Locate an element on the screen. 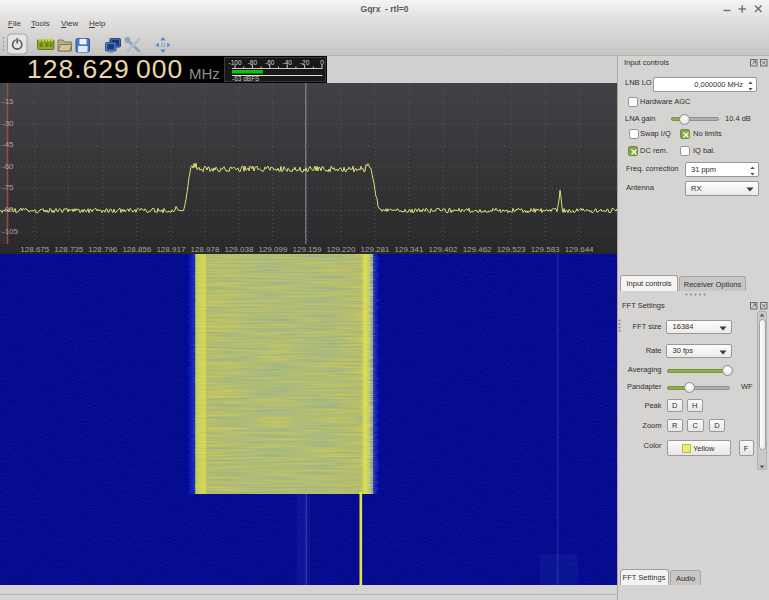 This screenshot has width=769, height=600. svg-text: -100 is located at coordinates (234, 62).